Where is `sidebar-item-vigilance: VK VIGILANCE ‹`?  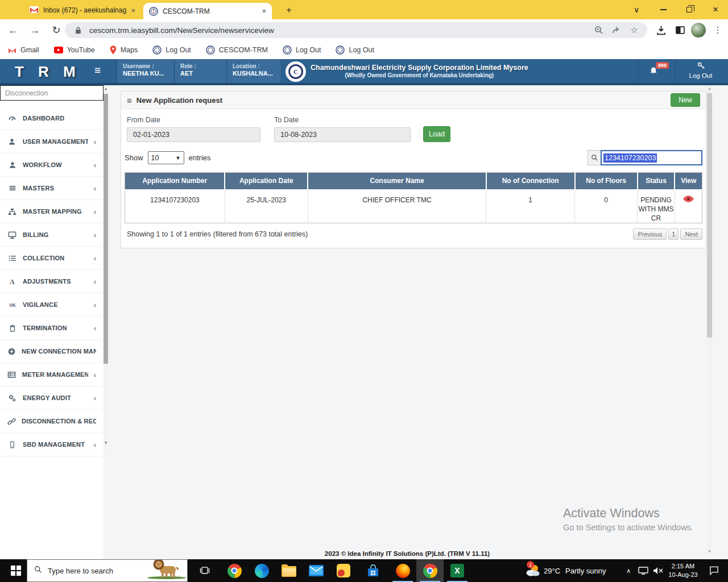 sidebar-item-vigilance: VK VIGILANCE ‹ is located at coordinates (52, 305).